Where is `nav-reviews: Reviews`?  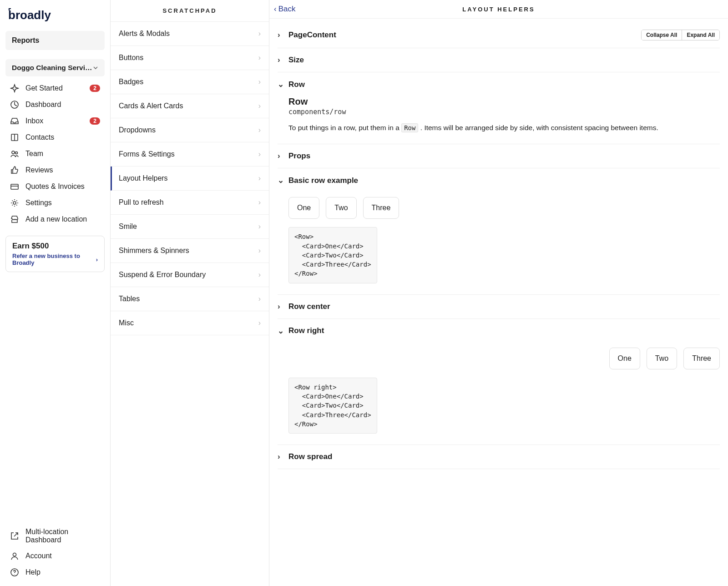 nav-reviews: Reviews is located at coordinates (55, 170).